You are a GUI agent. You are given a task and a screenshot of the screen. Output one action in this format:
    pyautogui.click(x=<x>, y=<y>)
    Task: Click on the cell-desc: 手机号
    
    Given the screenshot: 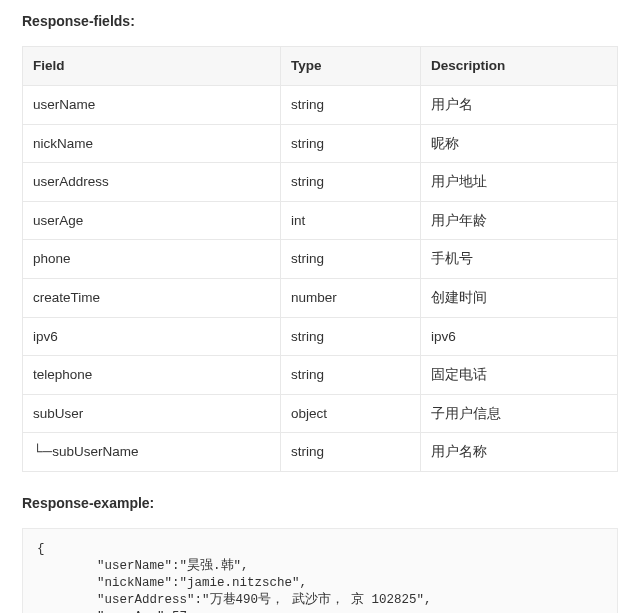 What is the action you would take?
    pyautogui.click(x=520, y=260)
    